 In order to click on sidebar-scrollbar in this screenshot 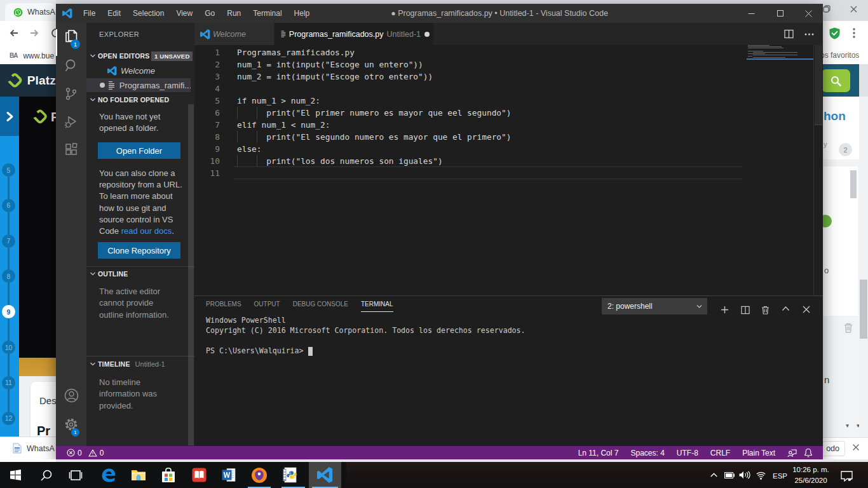, I will do `click(191, 274)`.